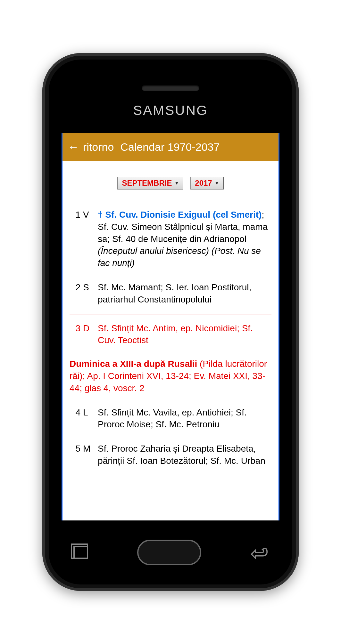 The width and height of the screenshot is (341, 644). I want to click on day-number: 3, so click(76, 328).